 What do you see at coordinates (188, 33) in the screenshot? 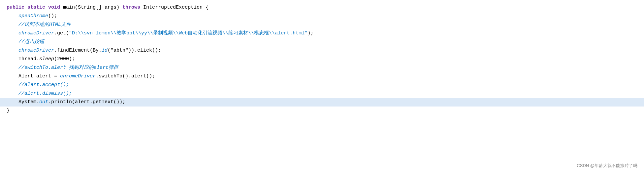
I see `code-segment: "D:\\svn_lemon\\教学ppt\\yy\\录制视频\\Web自动化引…` at bounding box center [188, 33].